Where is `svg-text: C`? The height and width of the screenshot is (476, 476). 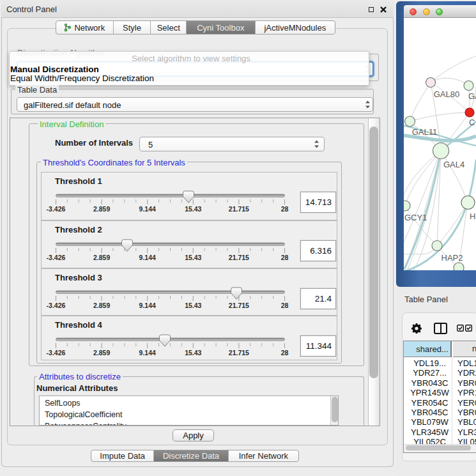 svg-text: C is located at coordinates (472, 123).